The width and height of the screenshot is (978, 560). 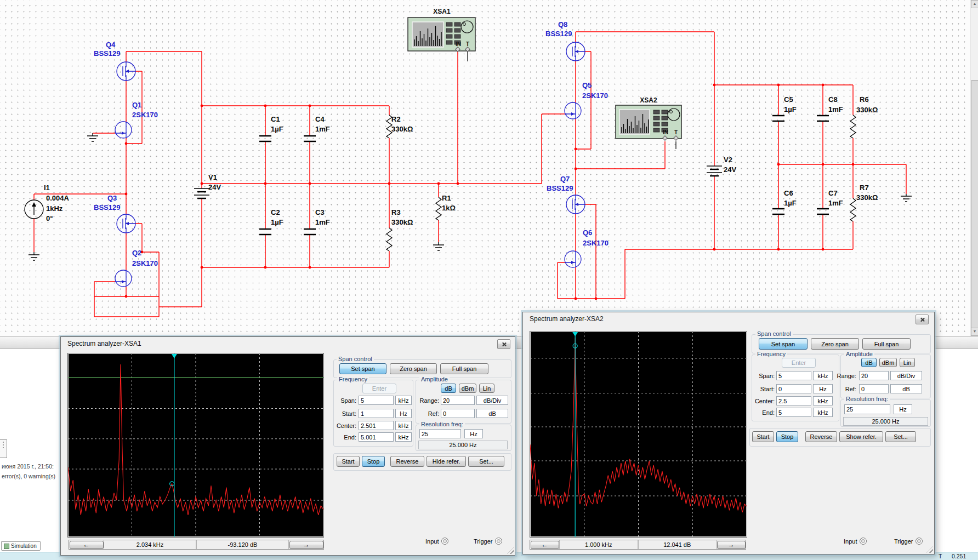 I want to click on xsa2-close-button, so click(x=922, y=319).